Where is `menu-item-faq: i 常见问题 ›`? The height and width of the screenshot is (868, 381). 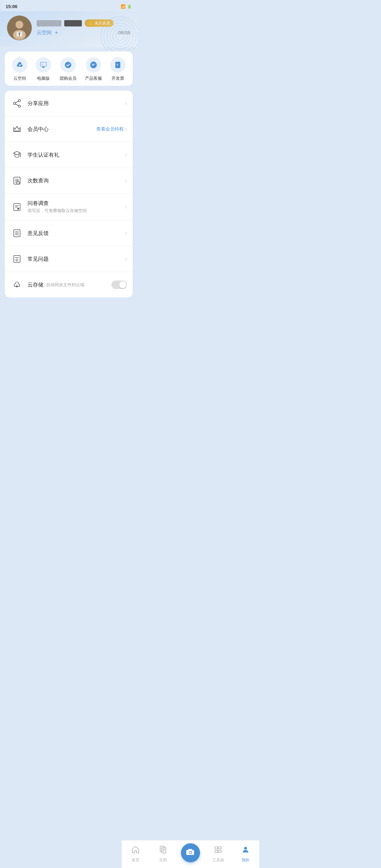 menu-item-faq: i 常见问题 › is located at coordinates (69, 259).